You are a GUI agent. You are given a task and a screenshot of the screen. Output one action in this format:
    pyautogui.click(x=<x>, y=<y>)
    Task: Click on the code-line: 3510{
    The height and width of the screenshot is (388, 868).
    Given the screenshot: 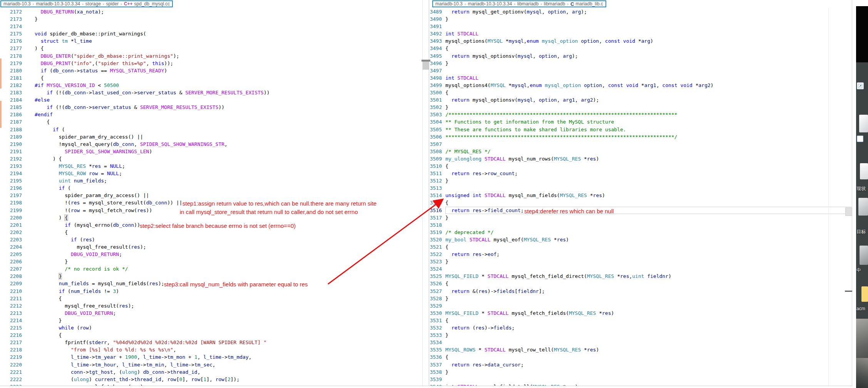 What is the action you would take?
    pyautogui.click(x=641, y=166)
    